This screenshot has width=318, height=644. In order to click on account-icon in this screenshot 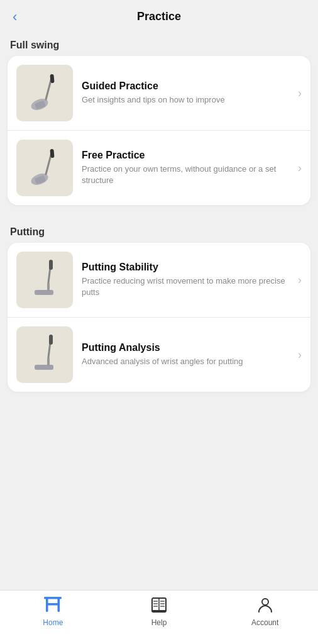, I will do `click(265, 606)`.